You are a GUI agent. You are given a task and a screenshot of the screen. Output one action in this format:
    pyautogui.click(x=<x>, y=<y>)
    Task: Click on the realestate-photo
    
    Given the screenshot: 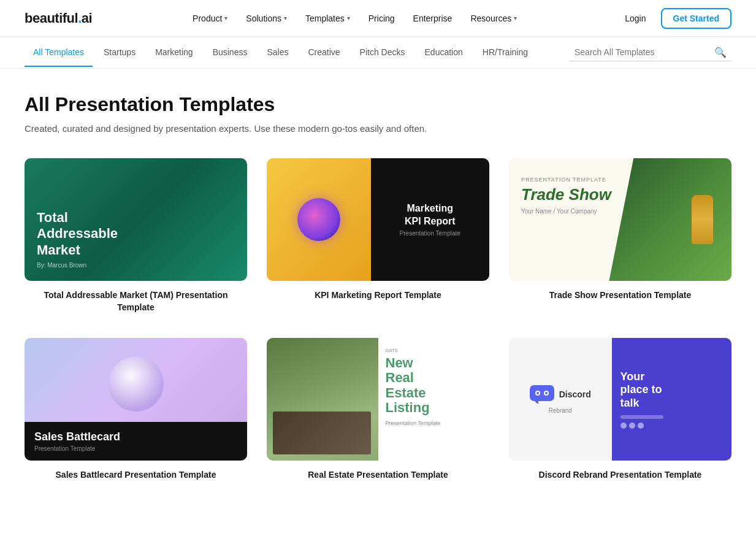 What is the action you would take?
    pyautogui.click(x=328, y=399)
    